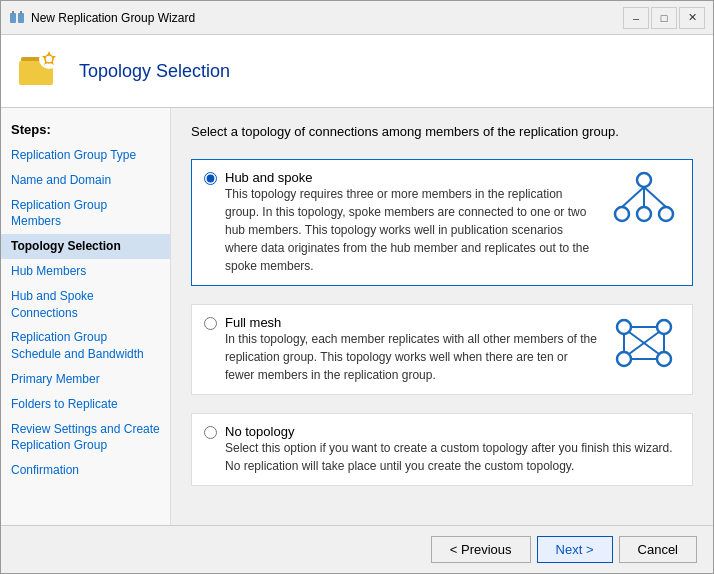 The height and width of the screenshot is (574, 714). Describe the element at coordinates (412, 350) in the screenshot. I see `full-mesh-text: Full mesh In this topology, each member …` at that location.